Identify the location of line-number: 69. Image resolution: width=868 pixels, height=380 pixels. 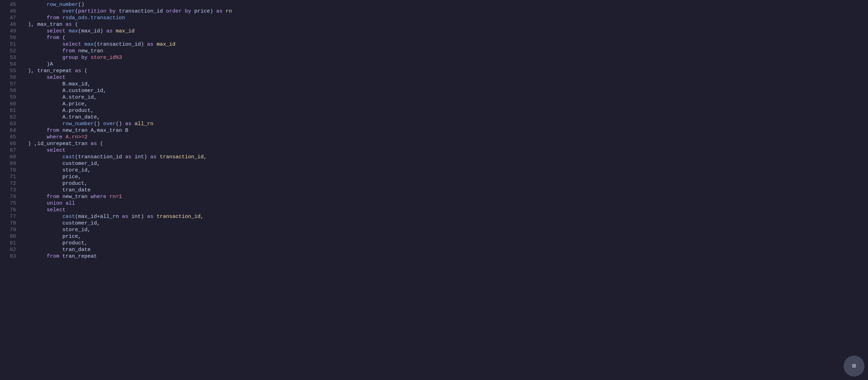
(10, 164).